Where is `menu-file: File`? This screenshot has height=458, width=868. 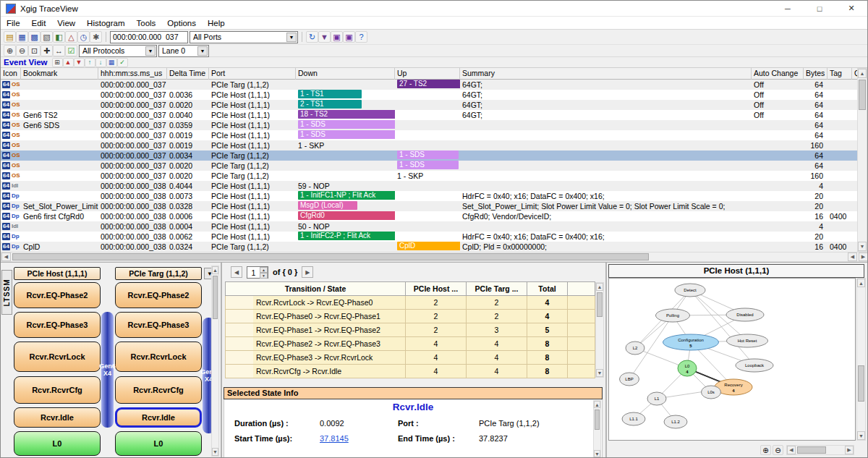
menu-file: File is located at coordinates (13, 23).